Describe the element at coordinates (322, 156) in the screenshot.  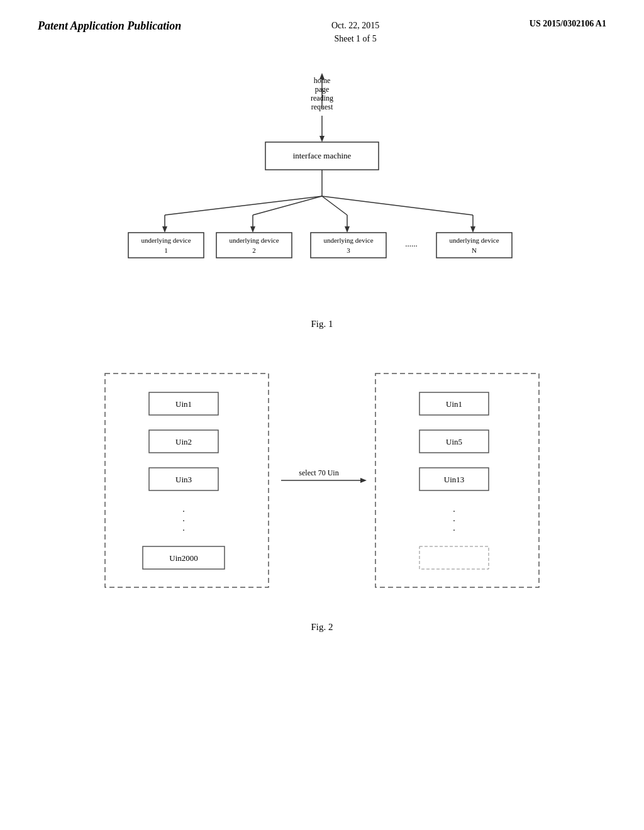
I see `interface-machine-label: interface machine` at that location.